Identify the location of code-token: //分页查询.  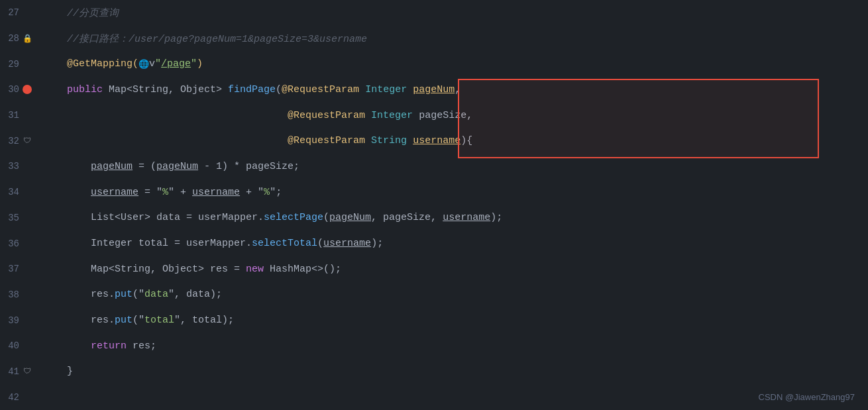
(81, 13).